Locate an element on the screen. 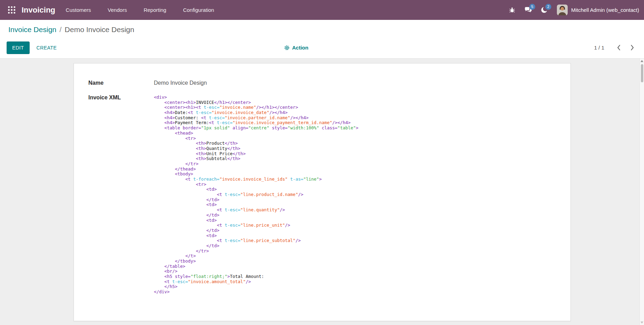 The image size is (644, 325). apps-grid-icon is located at coordinates (12, 10).